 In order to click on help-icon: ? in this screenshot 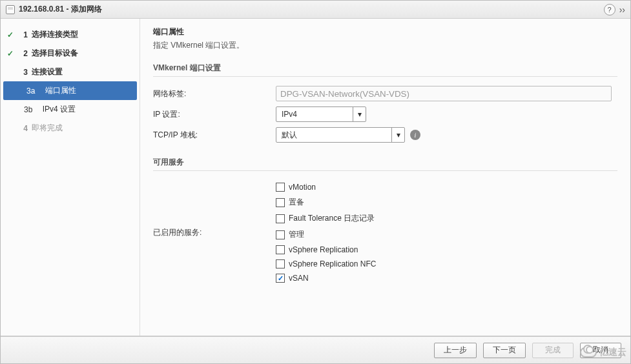, I will do `click(610, 10)`.